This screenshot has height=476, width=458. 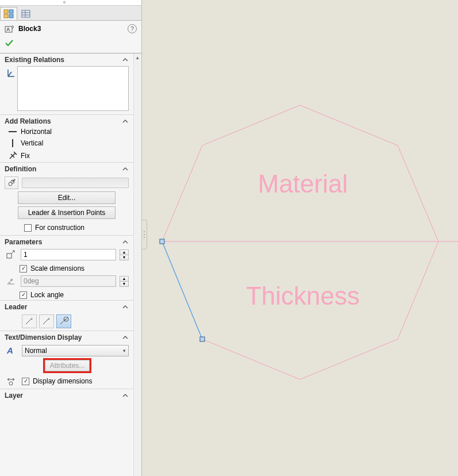 I want to click on tab-pin-dot, so click(x=64, y=2).